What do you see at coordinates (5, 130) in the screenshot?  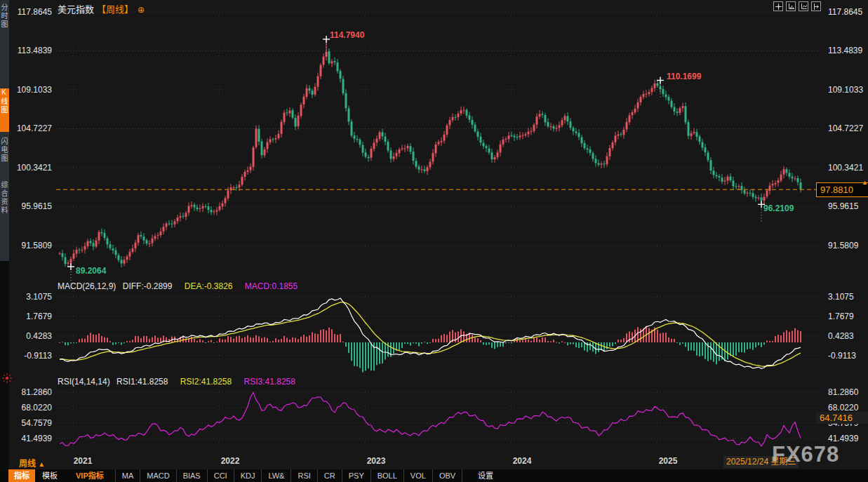 I see `sidebar-tab-strip: 分时图K线图闪电图综合资料` at bounding box center [5, 130].